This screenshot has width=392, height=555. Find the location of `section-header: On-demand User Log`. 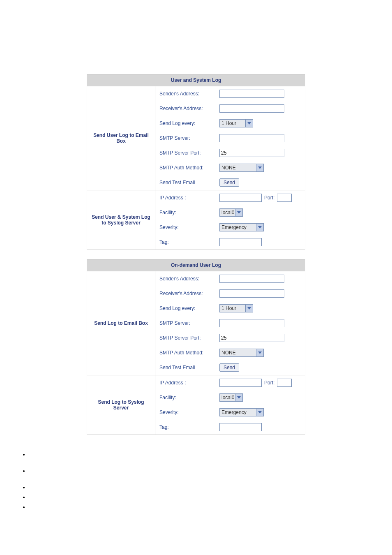

section-header: On-demand User Log is located at coordinates (196, 266).